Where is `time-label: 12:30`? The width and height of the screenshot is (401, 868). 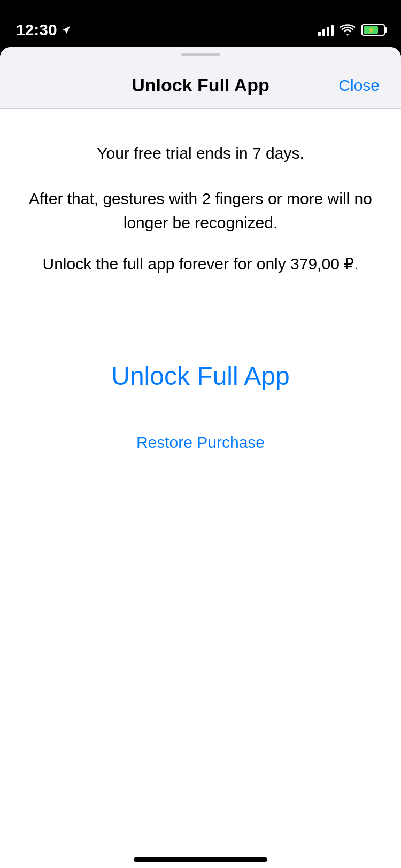 time-label: 12:30 is located at coordinates (36, 30).